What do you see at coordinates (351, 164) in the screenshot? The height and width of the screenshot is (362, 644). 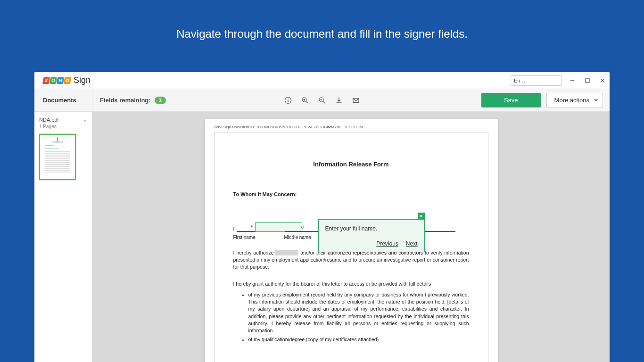 I see `document-title: Information Release Form` at bounding box center [351, 164].